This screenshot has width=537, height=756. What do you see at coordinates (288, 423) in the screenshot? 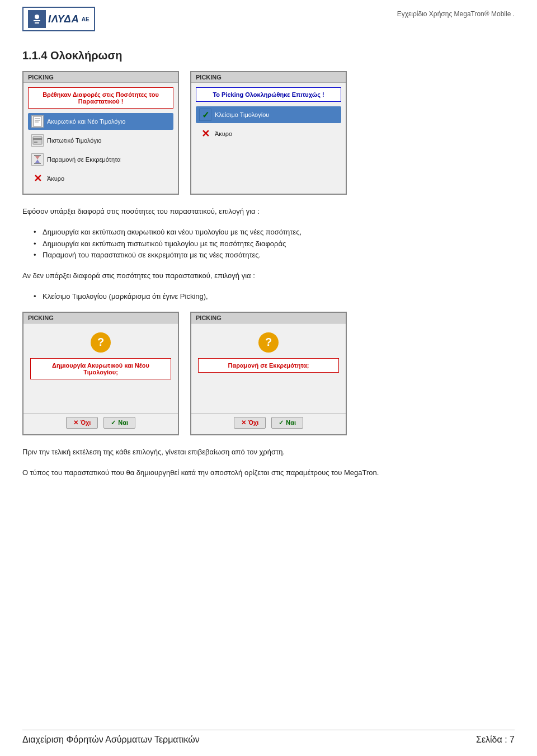
I see `confirm-yes-right: ✓ Ναι` at bounding box center [288, 423].